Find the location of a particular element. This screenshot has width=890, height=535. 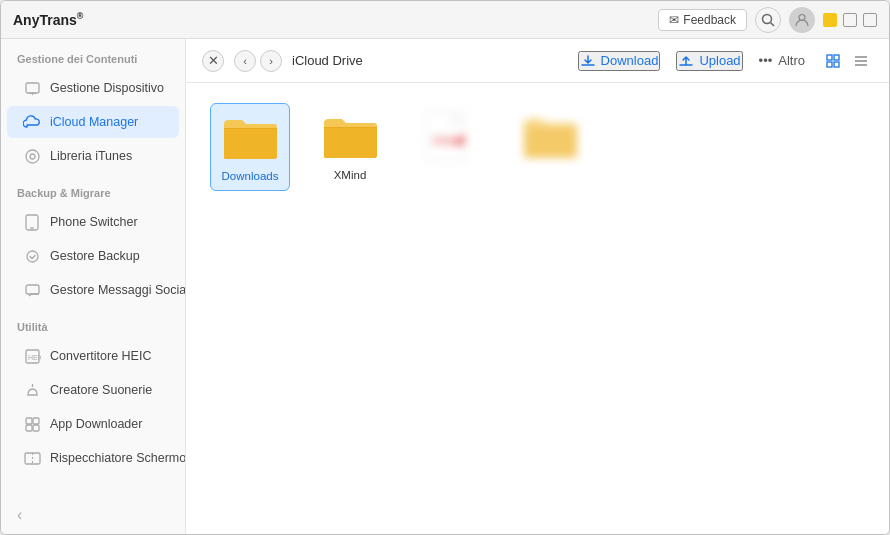

upload-icon is located at coordinates (686, 61).